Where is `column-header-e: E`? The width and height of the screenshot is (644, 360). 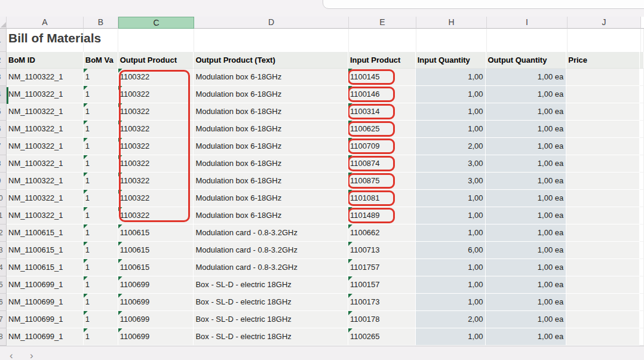 column-header-e: E is located at coordinates (382, 23).